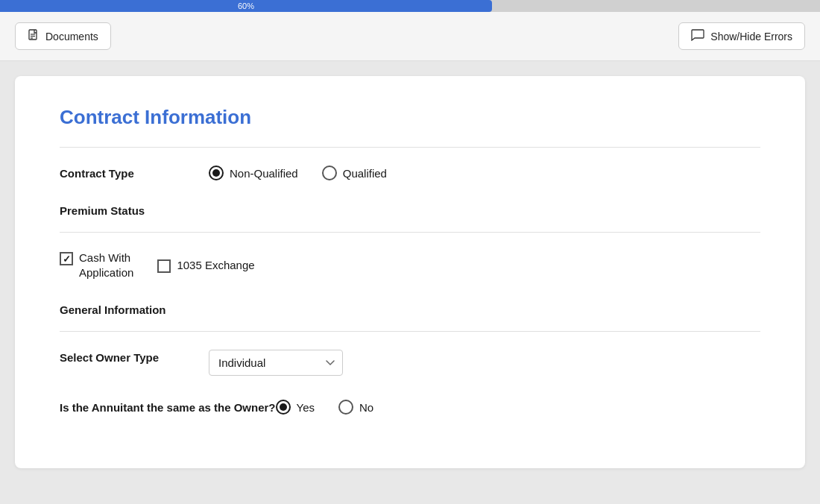  What do you see at coordinates (134, 356) in the screenshot?
I see `owner-type-label: Select Owner Type` at bounding box center [134, 356].